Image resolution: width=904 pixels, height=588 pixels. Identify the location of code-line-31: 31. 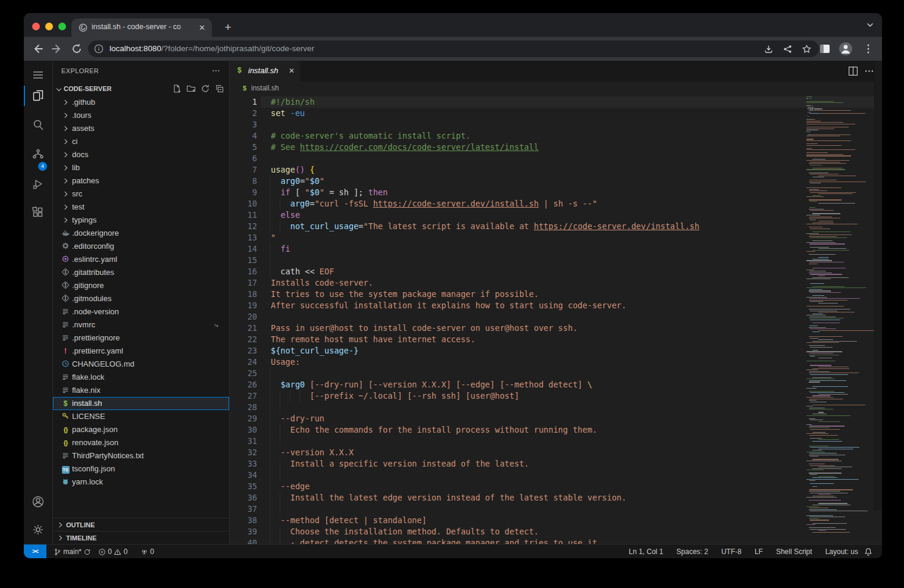
(556, 442).